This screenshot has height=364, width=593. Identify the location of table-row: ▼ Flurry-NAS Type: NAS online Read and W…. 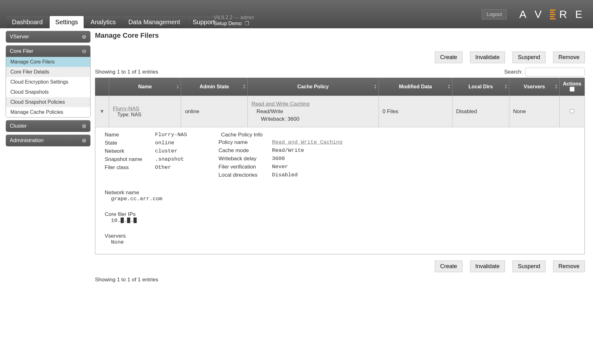
(340, 112).